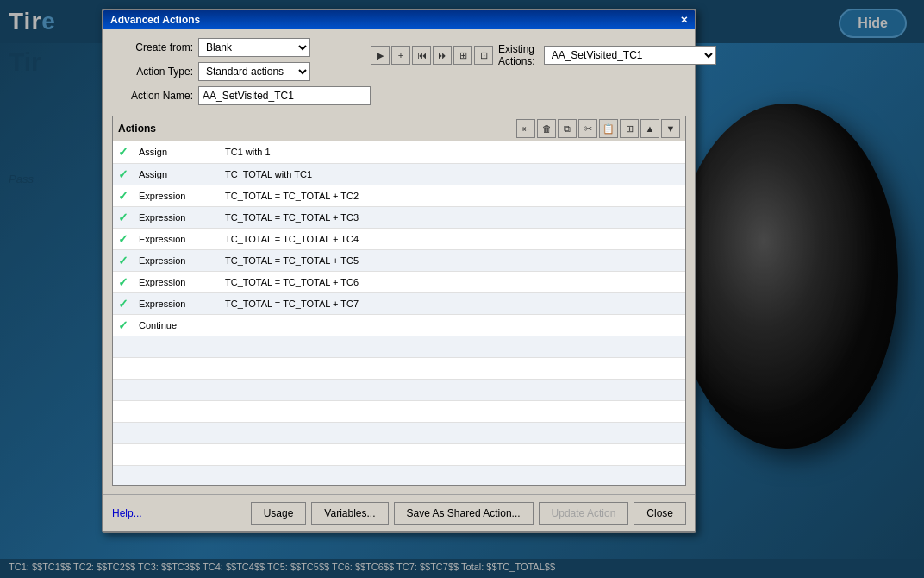 The image size is (924, 578). What do you see at coordinates (399, 512) in the screenshot?
I see `dialog-footer: Help... Usage Variables... Save As Share…` at bounding box center [399, 512].